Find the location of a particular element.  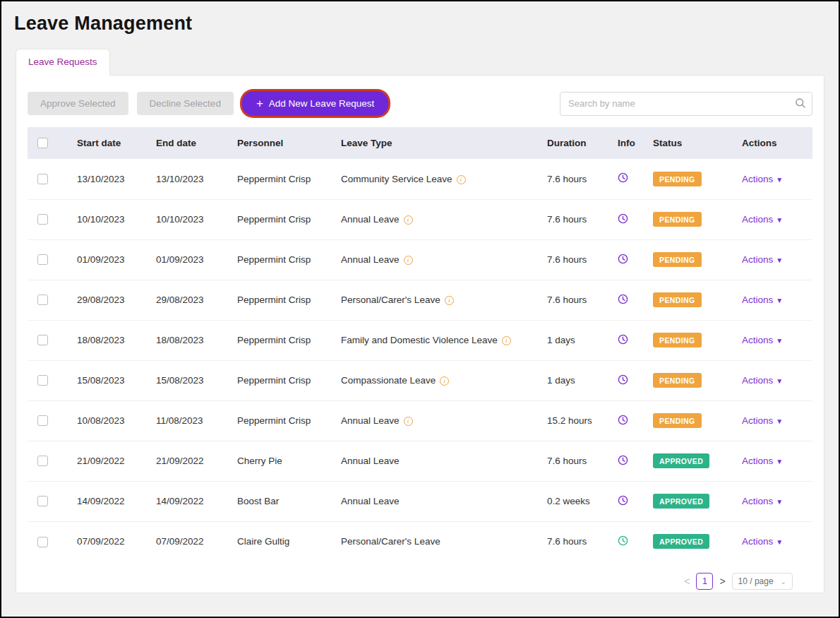

select-all-checkbox is located at coordinates (42, 143).